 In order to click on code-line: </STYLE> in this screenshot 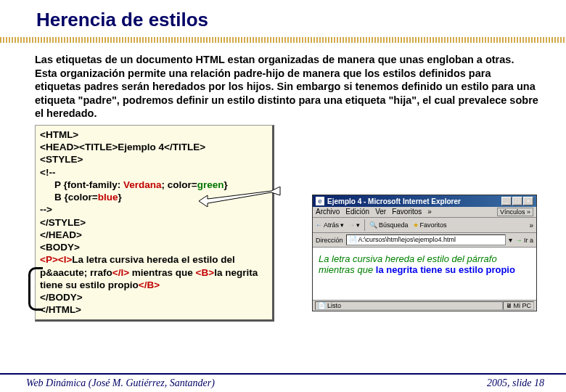, I will do `click(154, 222)`.